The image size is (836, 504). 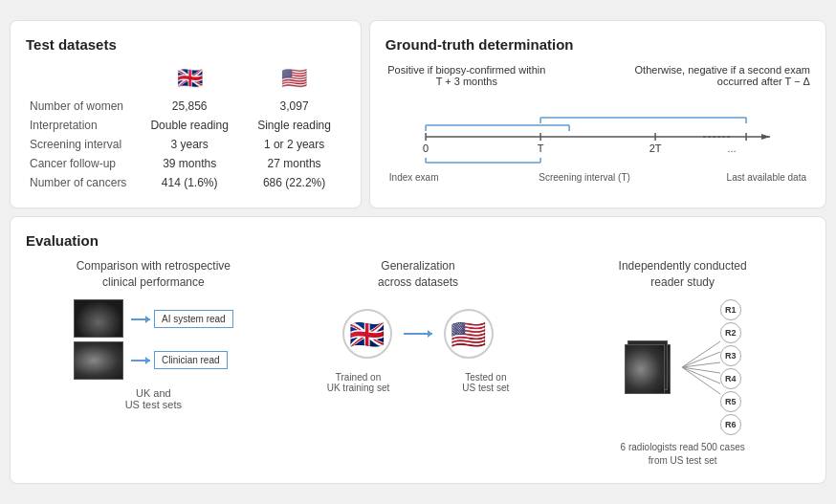 I want to click on eval-reader-study: Independently conducted reader study, so click(x=683, y=363).